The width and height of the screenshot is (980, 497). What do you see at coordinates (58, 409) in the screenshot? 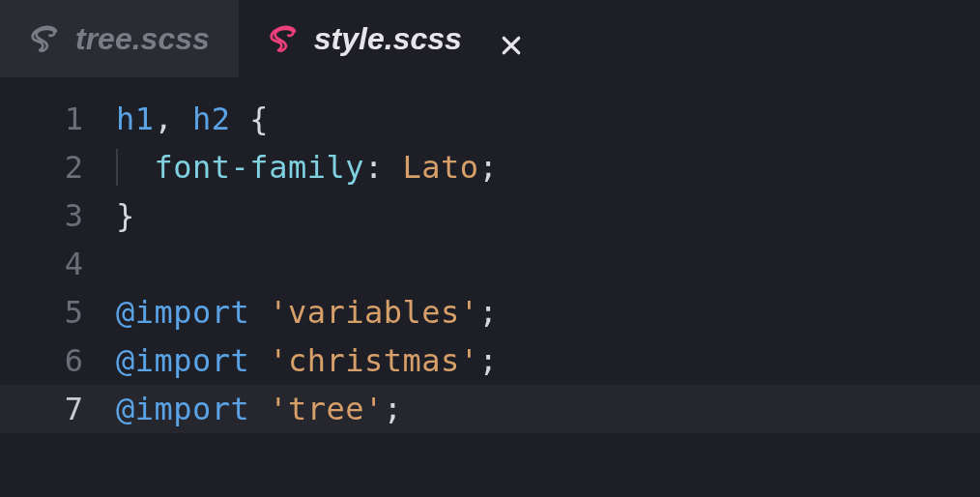
I see `line-number: 7` at bounding box center [58, 409].